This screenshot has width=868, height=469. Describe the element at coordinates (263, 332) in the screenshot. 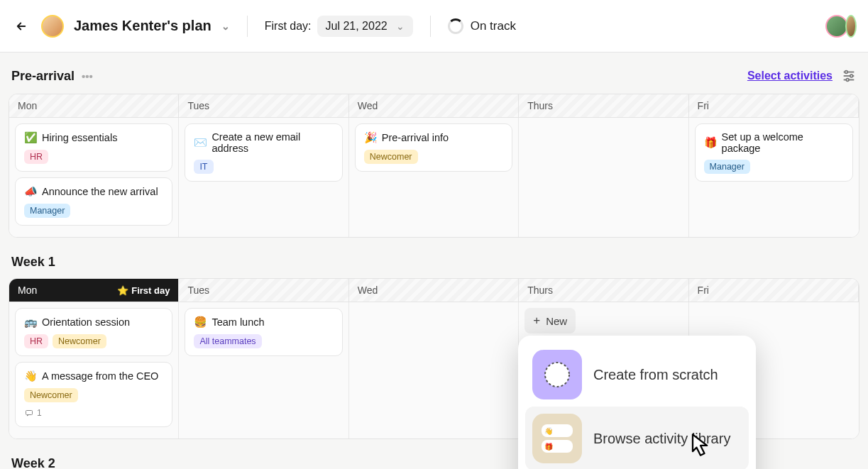

I see `activity-card: 🍔Team lunch All teammates` at that location.